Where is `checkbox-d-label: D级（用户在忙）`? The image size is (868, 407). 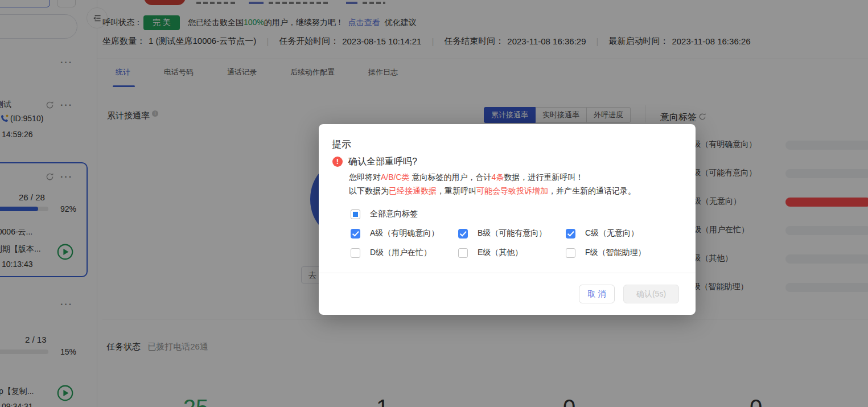 checkbox-d-label: D级（用户在忙） is located at coordinates (401, 253).